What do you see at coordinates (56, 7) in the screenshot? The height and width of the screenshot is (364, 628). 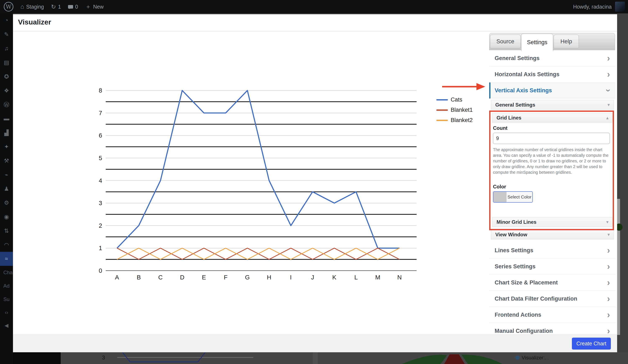 I see `updates-menu: ↻ 1` at bounding box center [56, 7].